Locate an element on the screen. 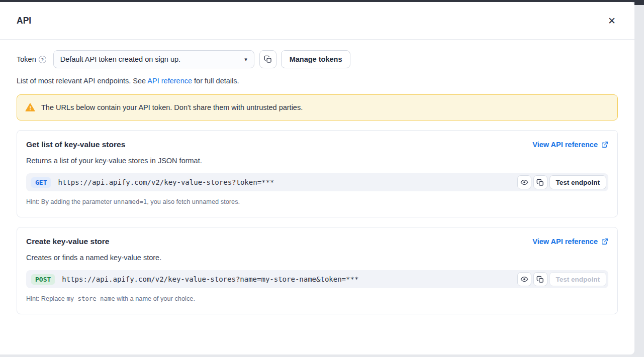 This screenshot has height=357, width=644. endpoint-hint: Hint: By adding the parameter unnamed=1,… is located at coordinates (317, 202).